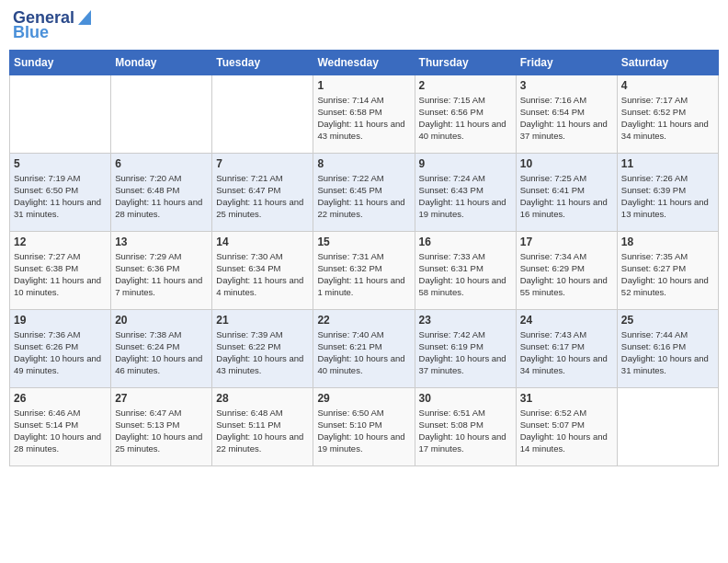  What do you see at coordinates (465, 353) in the screenshot?
I see `day-info: Sunrise: 7:42 AMSunset: 6:19 PMDaylight:…` at bounding box center [465, 353].